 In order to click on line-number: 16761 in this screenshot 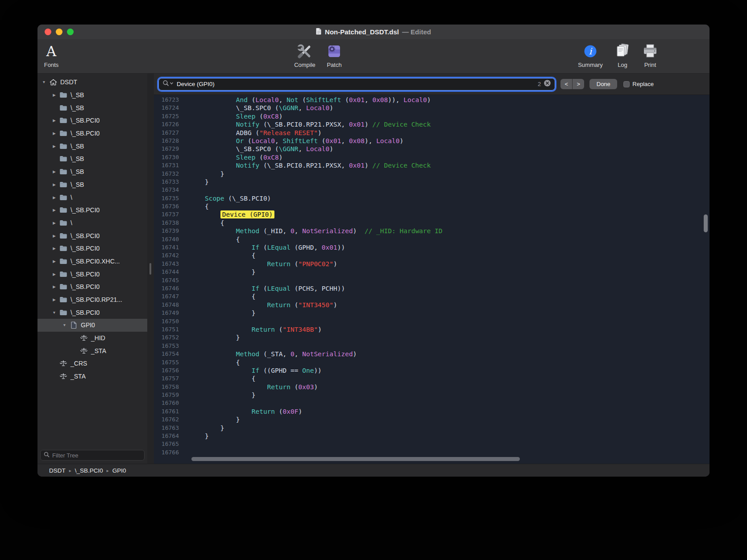, I will do `click(166, 412)`.